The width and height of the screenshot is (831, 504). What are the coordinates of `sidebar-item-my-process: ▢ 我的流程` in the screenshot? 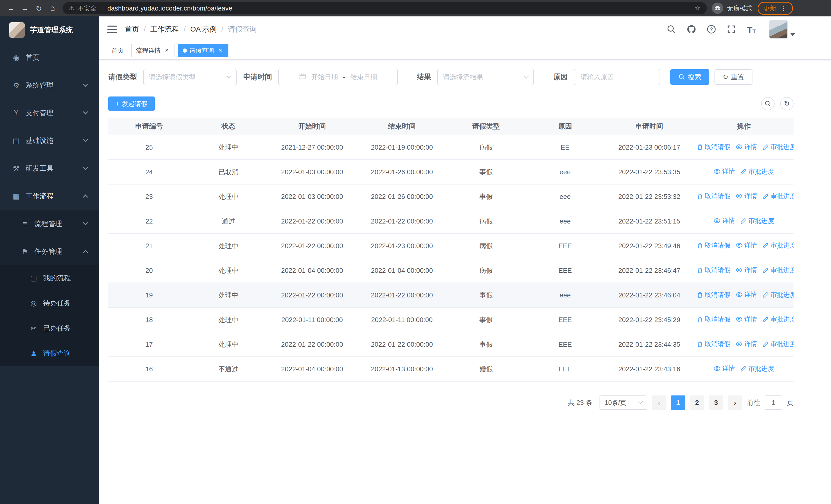 It's located at (50, 278).